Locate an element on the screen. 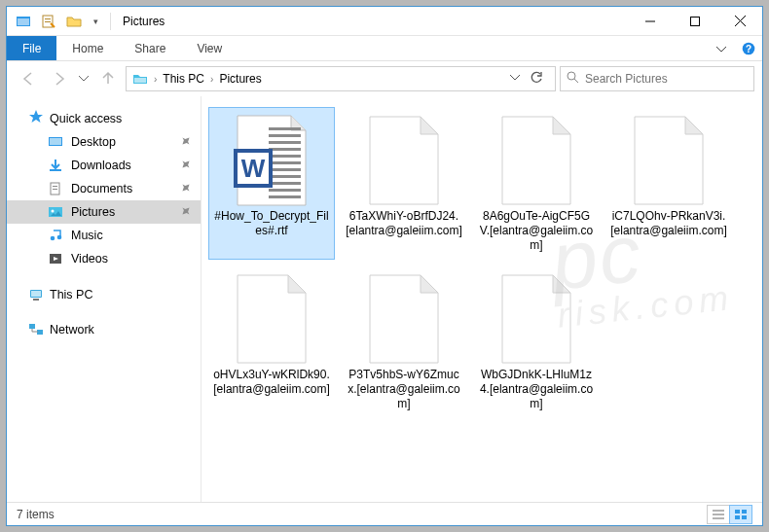  minimize-button is located at coordinates (650, 21).